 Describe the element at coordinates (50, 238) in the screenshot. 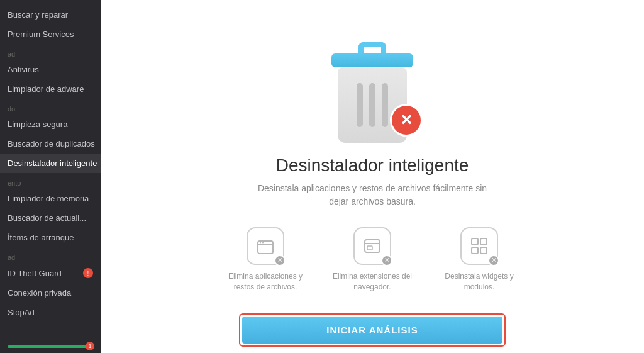

I see `sidebar-item-items-arranque: Ítems de arranque` at that location.